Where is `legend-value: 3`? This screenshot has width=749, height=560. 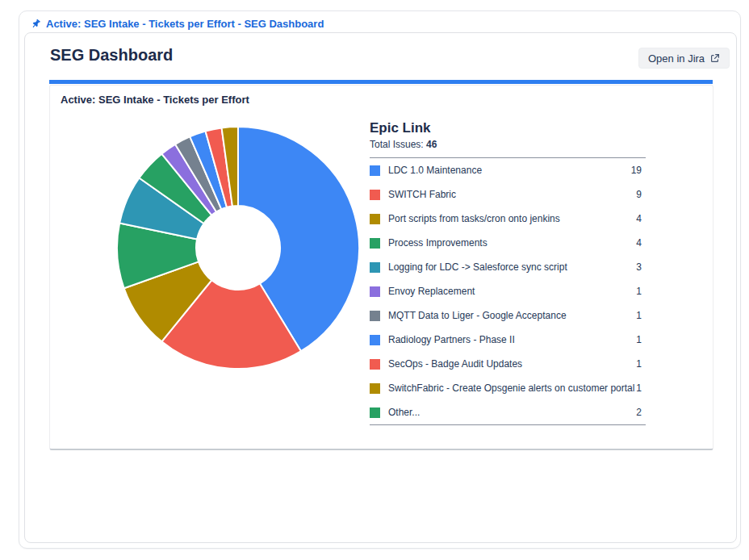 legend-value: 3 is located at coordinates (641, 267).